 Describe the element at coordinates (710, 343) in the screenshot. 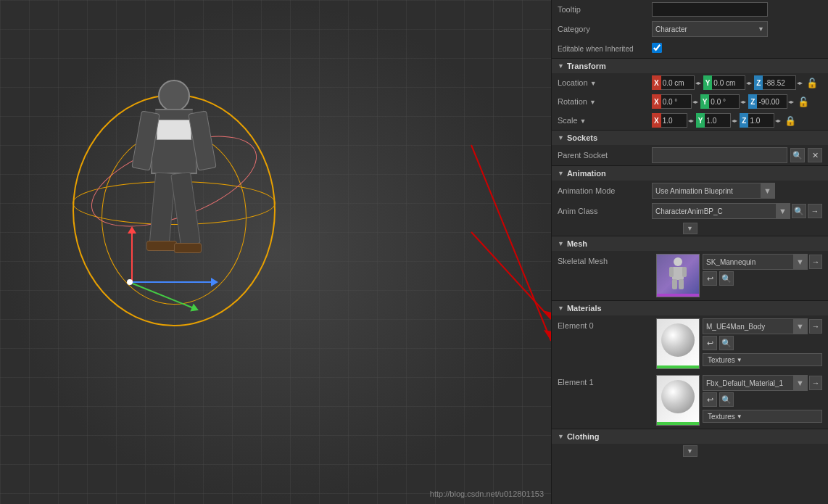

I see `element0-back-btn: ↩` at that location.